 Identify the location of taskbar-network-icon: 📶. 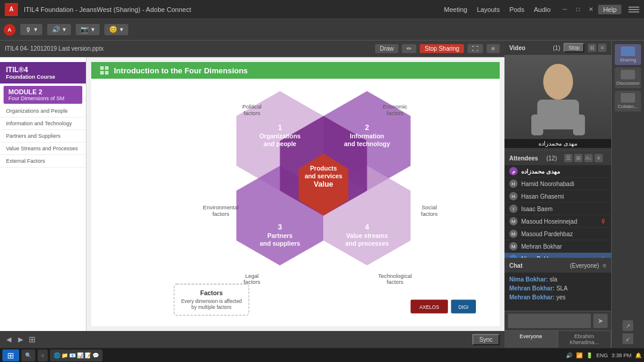
(580, 355).